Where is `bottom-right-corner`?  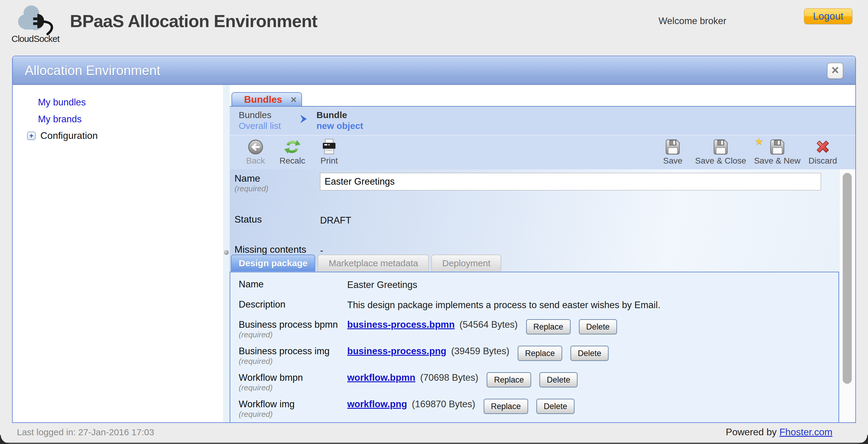 bottom-right-corner is located at coordinates (863, 439).